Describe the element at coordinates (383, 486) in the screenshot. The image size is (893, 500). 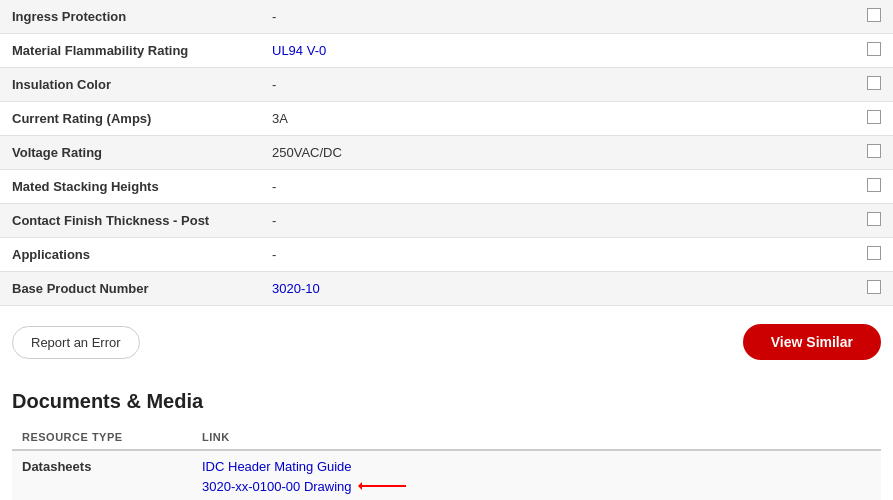
I see `annotation-arrow` at that location.